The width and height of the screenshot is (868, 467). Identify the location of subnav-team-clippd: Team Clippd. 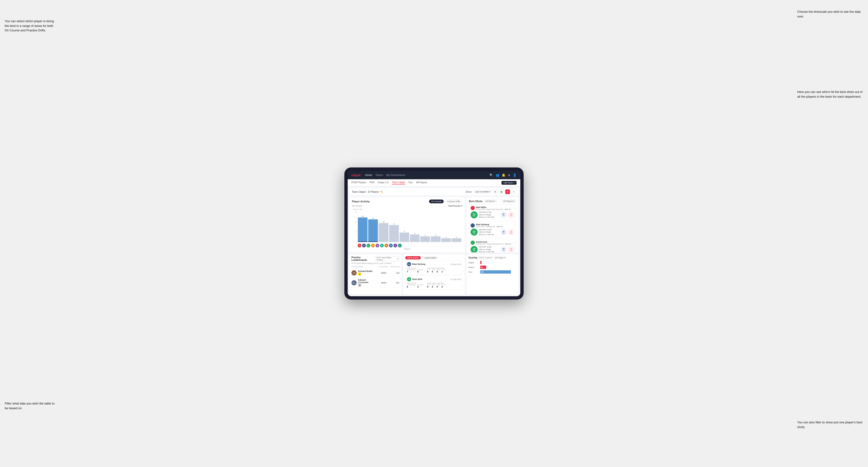
(398, 183).